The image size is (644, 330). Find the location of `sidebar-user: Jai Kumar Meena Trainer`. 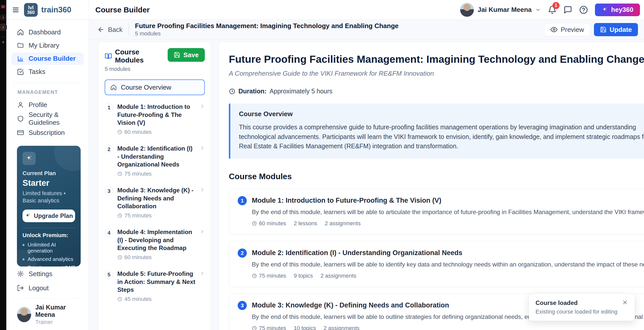

sidebar-user: Jai Kumar Meena Trainer is located at coordinates (50, 312).